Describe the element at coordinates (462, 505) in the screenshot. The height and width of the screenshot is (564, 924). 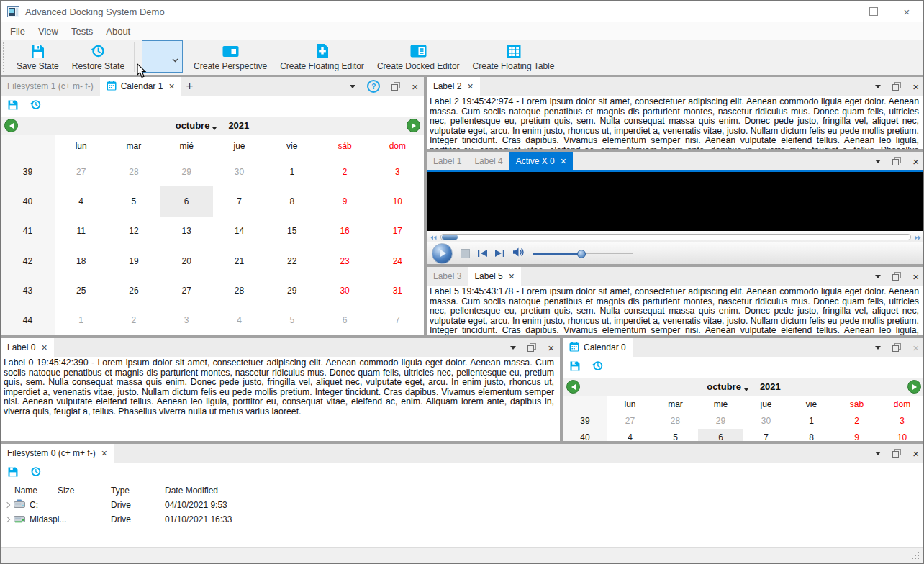
I see `table-row: C:Drive04/10/2021 9:53` at that location.